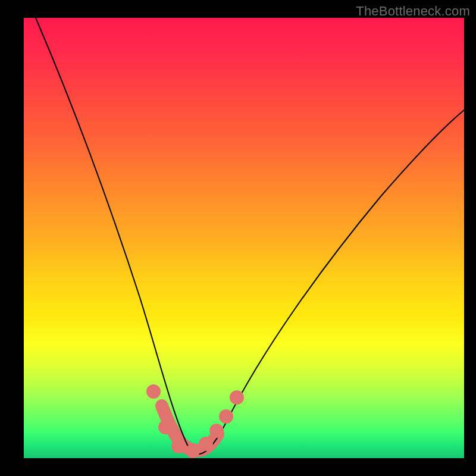 Image resolution: width=476 pixels, height=476 pixels. I want to click on watermark-text: TheBottleneck.com, so click(413, 11).